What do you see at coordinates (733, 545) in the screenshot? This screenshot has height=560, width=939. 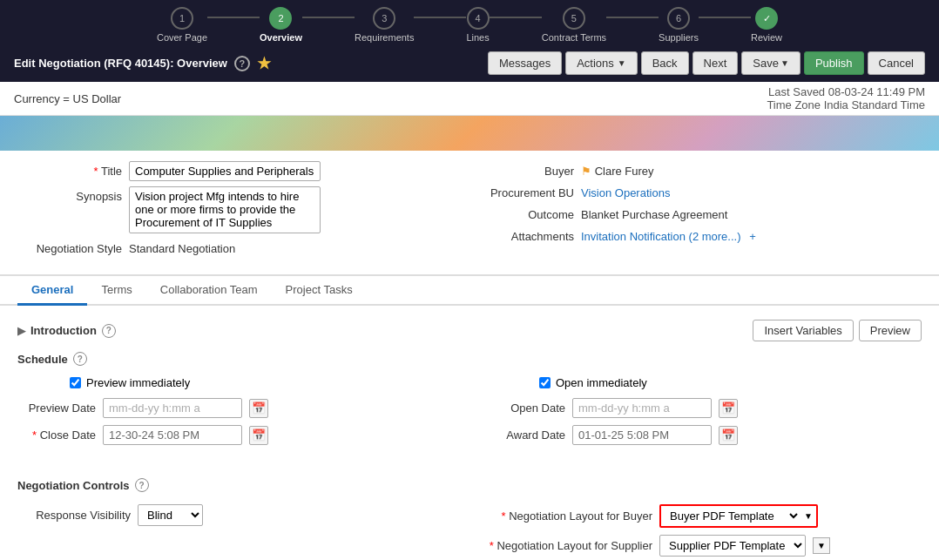 I see `supplier-layout-select: Supplier PDF Template Standard Template` at bounding box center [733, 545].